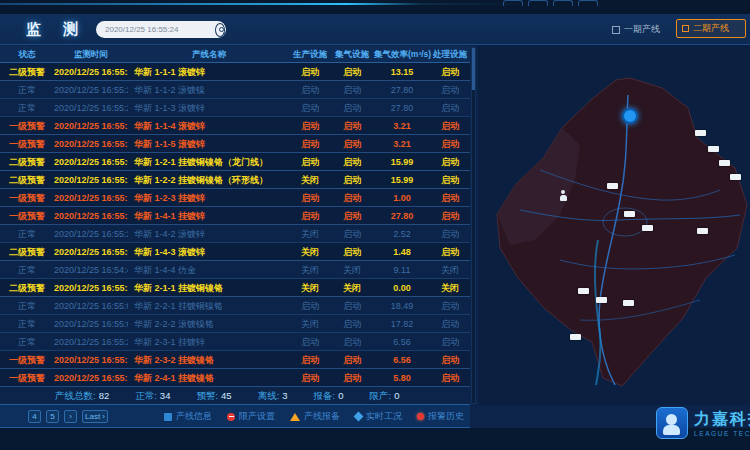  What do you see at coordinates (56, 30) in the screenshot?
I see `page-title: 监 测` at bounding box center [56, 30].